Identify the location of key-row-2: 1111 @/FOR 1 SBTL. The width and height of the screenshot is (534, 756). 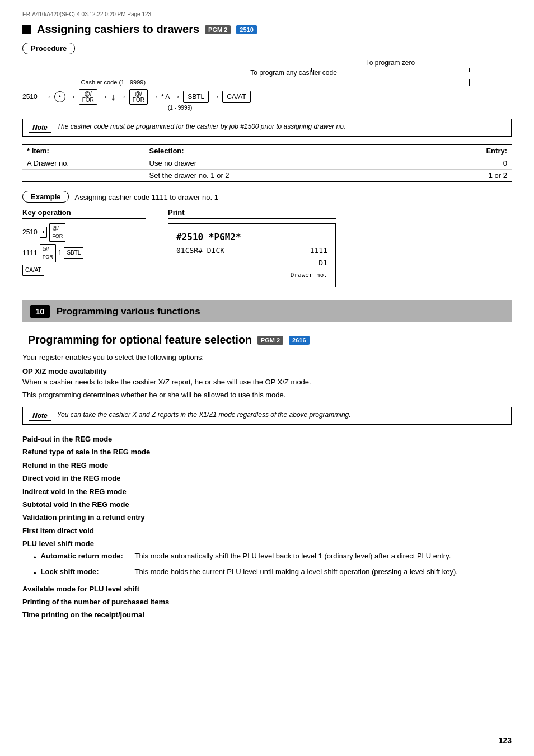
(84, 253).